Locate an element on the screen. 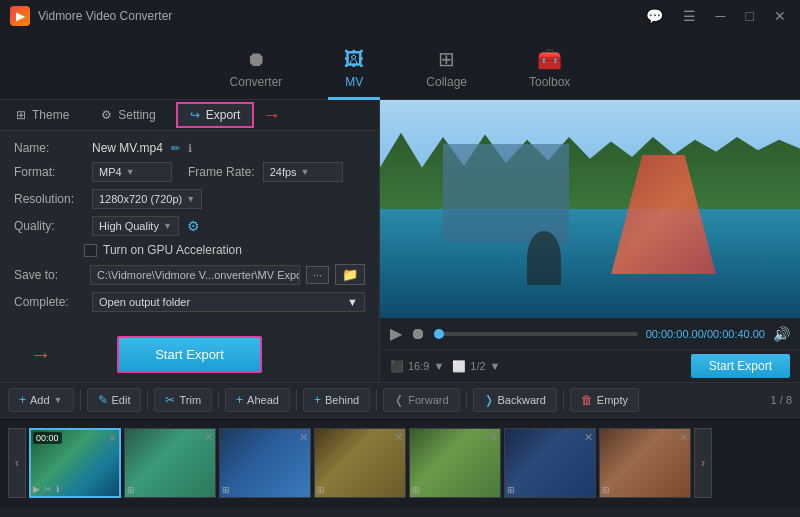  start-export-area: → Start Export is located at coordinates (190, 354).